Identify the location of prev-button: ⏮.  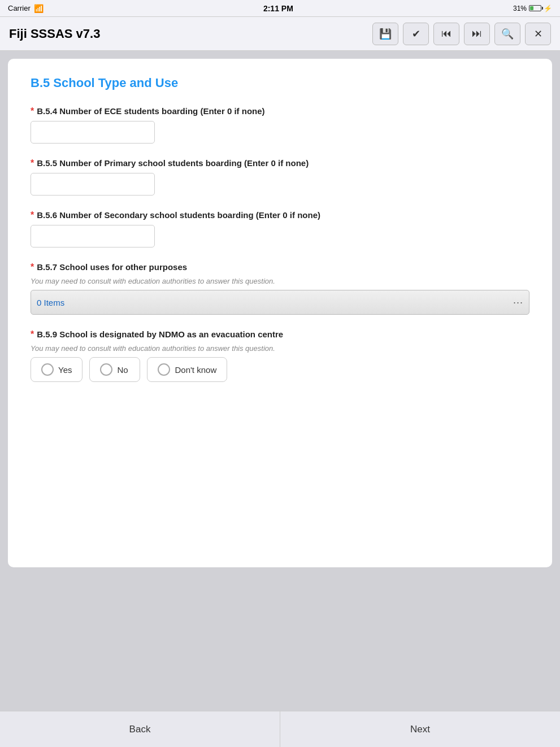
(446, 34).